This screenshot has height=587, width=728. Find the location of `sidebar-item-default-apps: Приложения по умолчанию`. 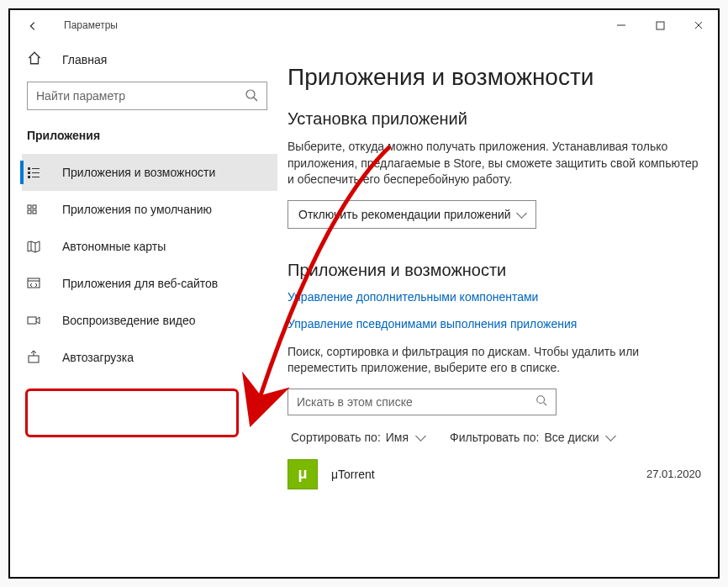

sidebar-item-default-apps: Приложения по умолчанию is located at coordinates (150, 209).